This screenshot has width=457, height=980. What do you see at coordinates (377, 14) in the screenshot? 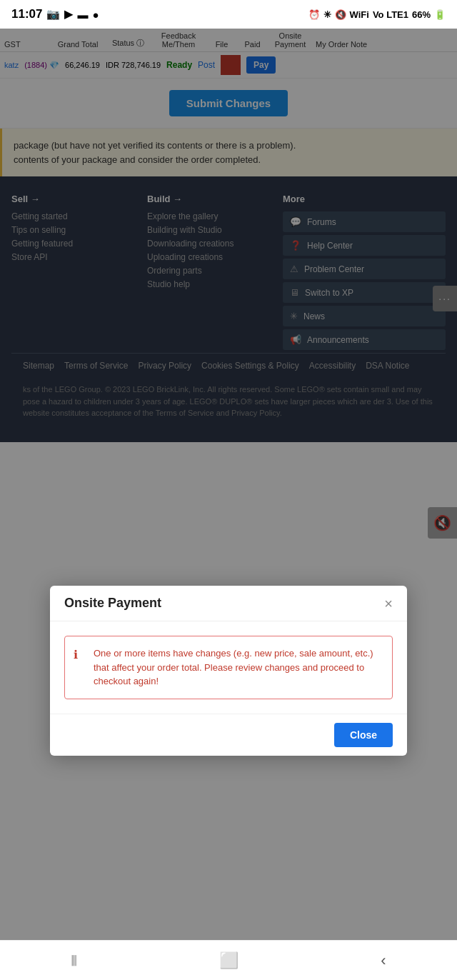
I see `status-right: ⏰ ✳ 🔇 WiFi Vo LTE1 66% 🔋` at bounding box center [377, 14].